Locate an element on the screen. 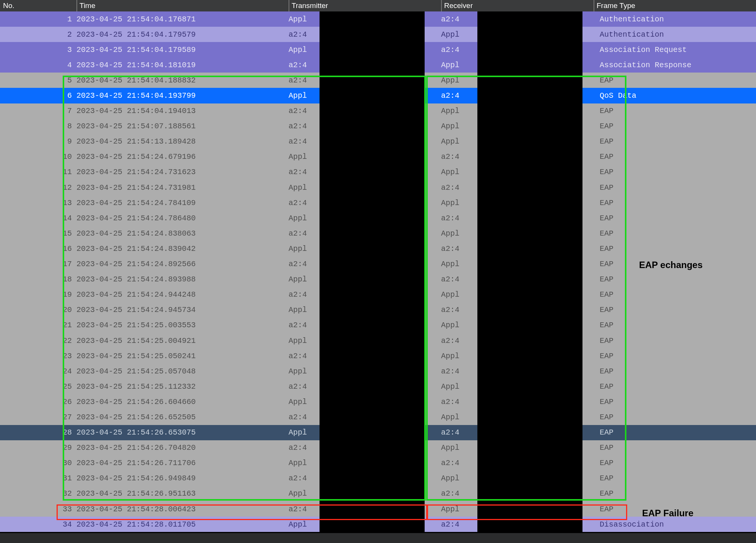 This screenshot has height=543, width=756. cell-time: 2023-04-25 21:54:04.181019 is located at coordinates (183, 65).